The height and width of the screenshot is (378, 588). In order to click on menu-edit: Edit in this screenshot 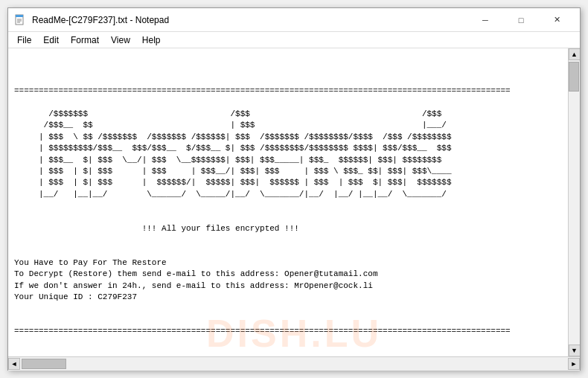, I will do `click(51, 40)`.